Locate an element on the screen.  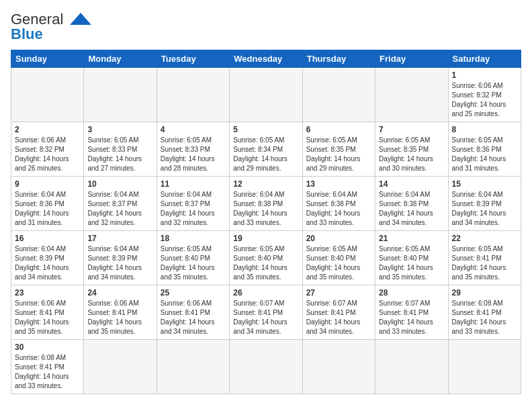
calendar-cell: 20Sunrise: 6:05 AM Sunset: 8:40 PM Dayli… is located at coordinates (339, 258).